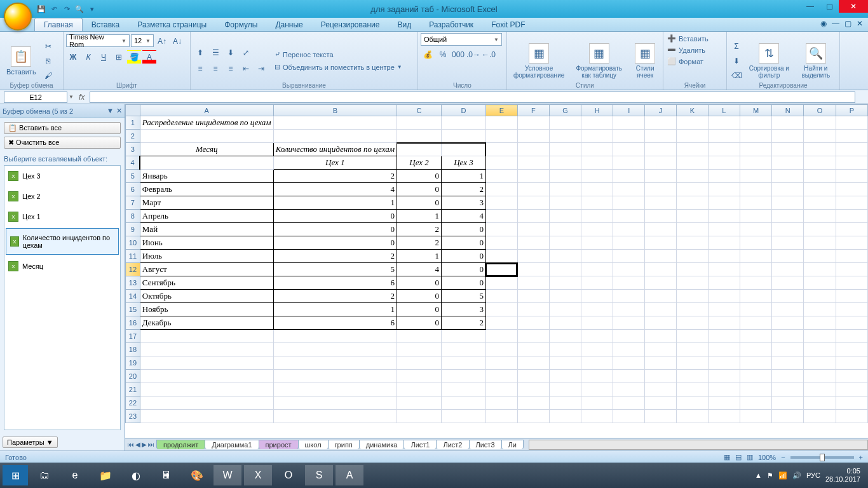 The image size is (868, 488). What do you see at coordinates (816, 61) in the screenshot?
I see `find-select-button: 🔍Найти и выделить` at bounding box center [816, 61].